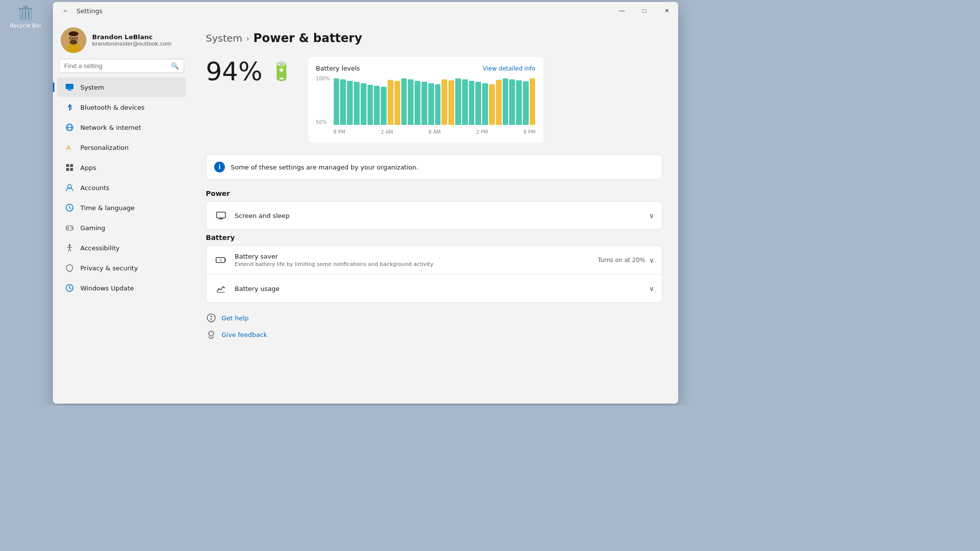 Image resolution: width=980 pixels, height=551 pixels. I want to click on view-detailed-info-link: View detailed info, so click(509, 69).